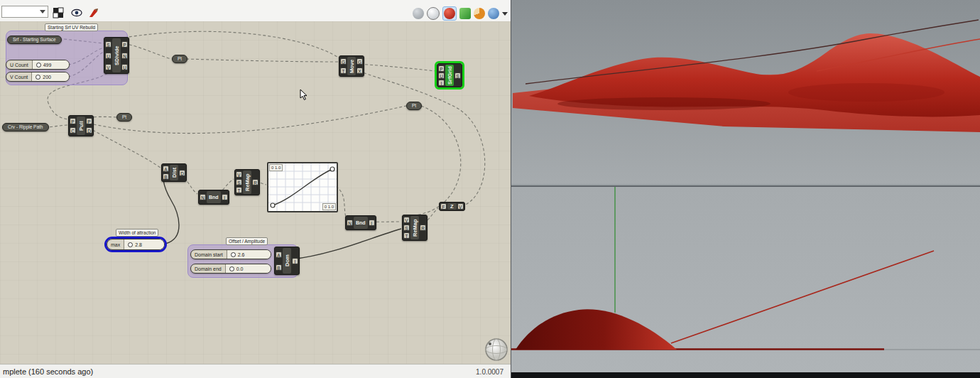 This screenshot has width=980, height=378. I want to click on pull-component: P C Pull P D, so click(81, 126).